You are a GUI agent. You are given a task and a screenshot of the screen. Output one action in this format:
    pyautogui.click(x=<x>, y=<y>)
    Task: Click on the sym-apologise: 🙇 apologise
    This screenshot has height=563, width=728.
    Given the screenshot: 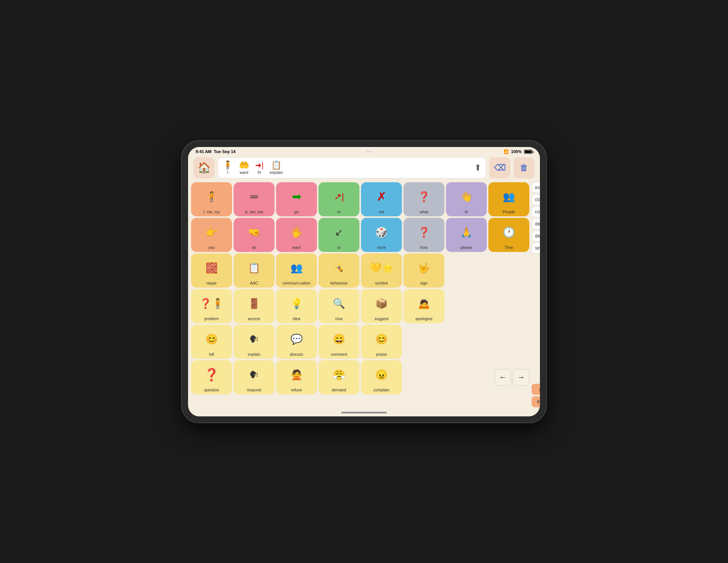 What is the action you would take?
    pyautogui.click(x=424, y=306)
    